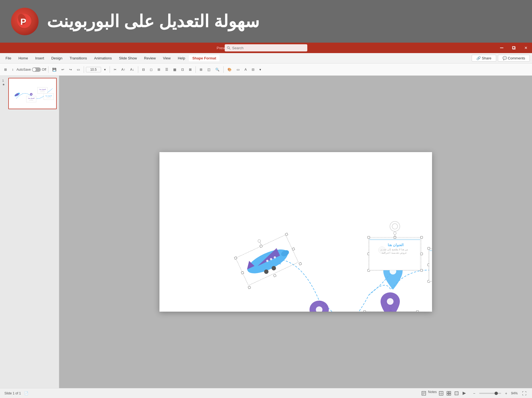 Image resolution: width=532 pixels, height=398 pixels. Describe the element at coordinates (514, 48) in the screenshot. I see `window-controls: ✕` at that location.